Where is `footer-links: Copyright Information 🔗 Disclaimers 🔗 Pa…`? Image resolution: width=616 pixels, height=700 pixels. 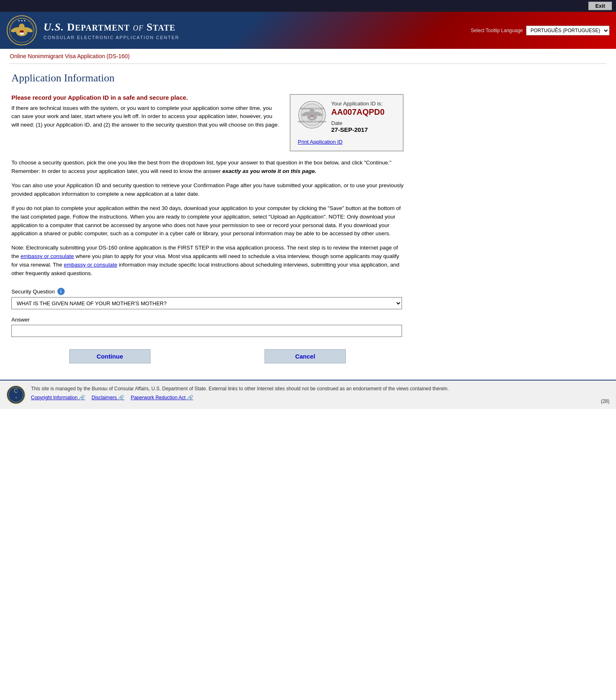 footer-links: Copyright Information 🔗 Disclaimers 🔗 Pa… is located at coordinates (313, 398).